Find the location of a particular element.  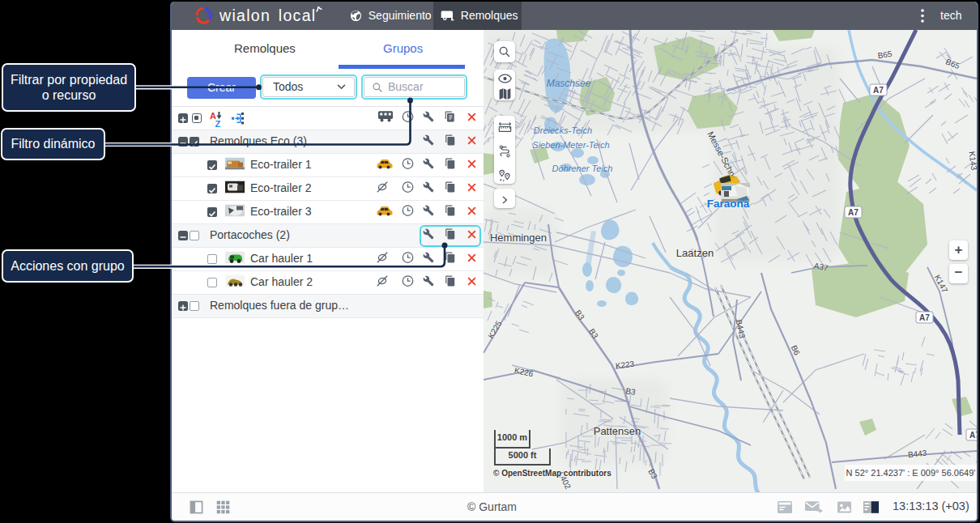

svg-text: Maschsee is located at coordinates (569, 83).